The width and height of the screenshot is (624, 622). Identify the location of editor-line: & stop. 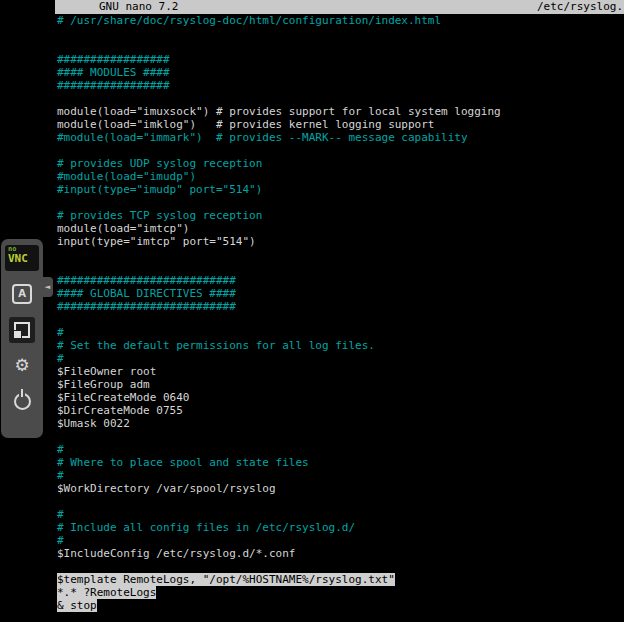
(340, 606).